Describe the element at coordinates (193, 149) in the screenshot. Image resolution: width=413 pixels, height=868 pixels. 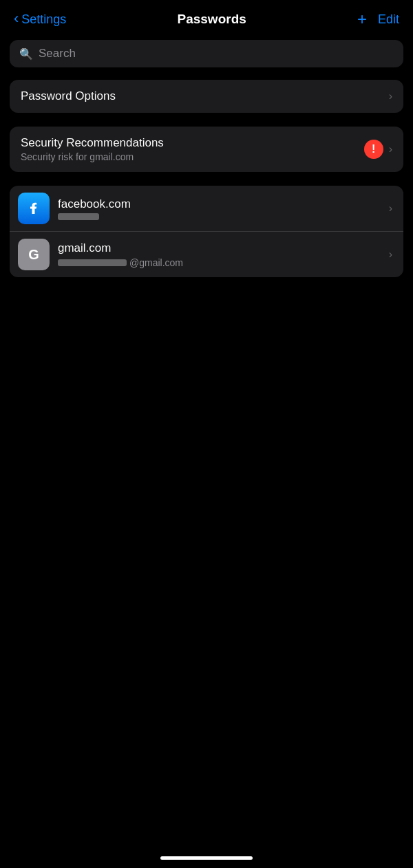
I see `security-content: Security Recommendations Security risk f…` at that location.